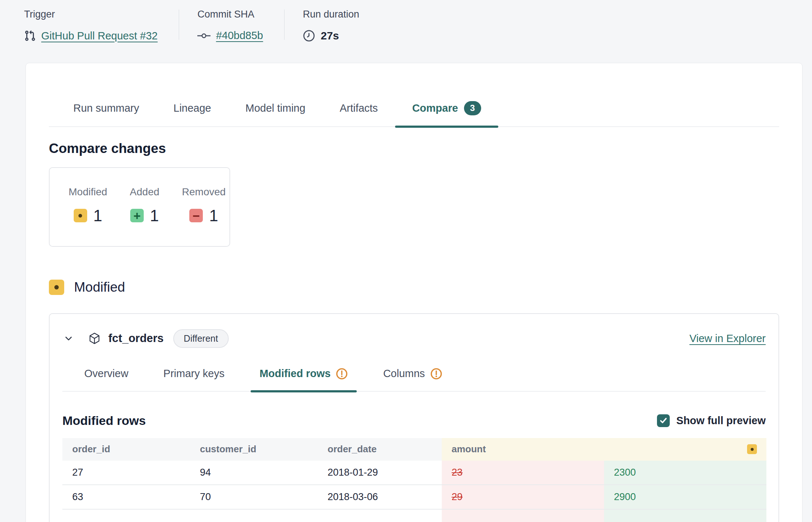 This screenshot has height=522, width=812. I want to click on table-cell: 94, so click(254, 473).